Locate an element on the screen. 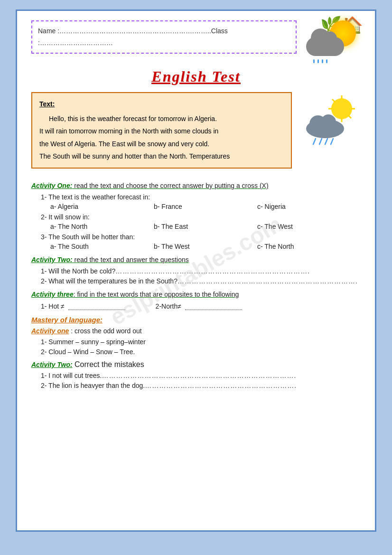 The height and width of the screenshot is (555, 392). activity-two-header: Activity Two: read the text and answer t… is located at coordinates (196, 260).